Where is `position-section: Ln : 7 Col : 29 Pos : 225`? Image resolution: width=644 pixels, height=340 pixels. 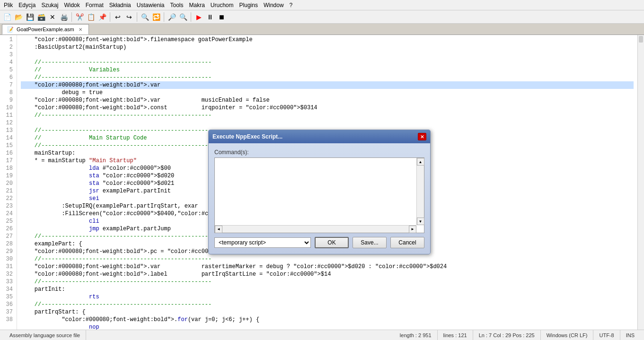 position-section: Ln : 7 Col : 29 Pos : 225 is located at coordinates (507, 335).